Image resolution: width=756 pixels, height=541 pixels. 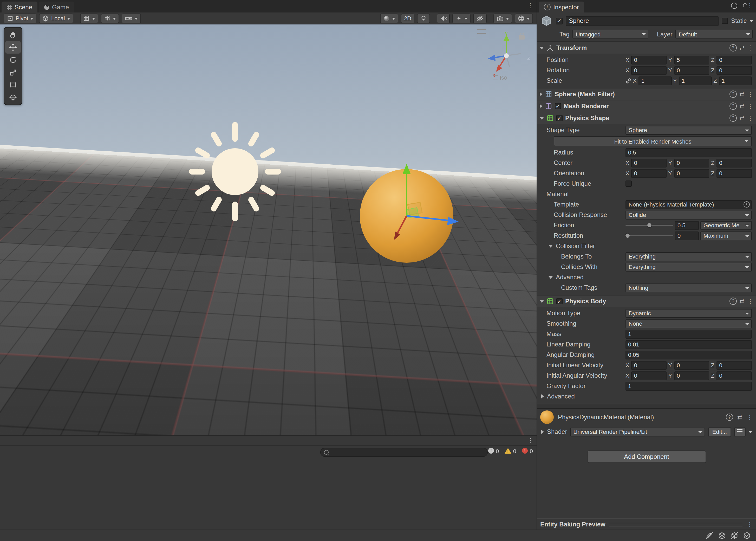 I want to click on scale-y-field: 1, so click(x=695, y=81).